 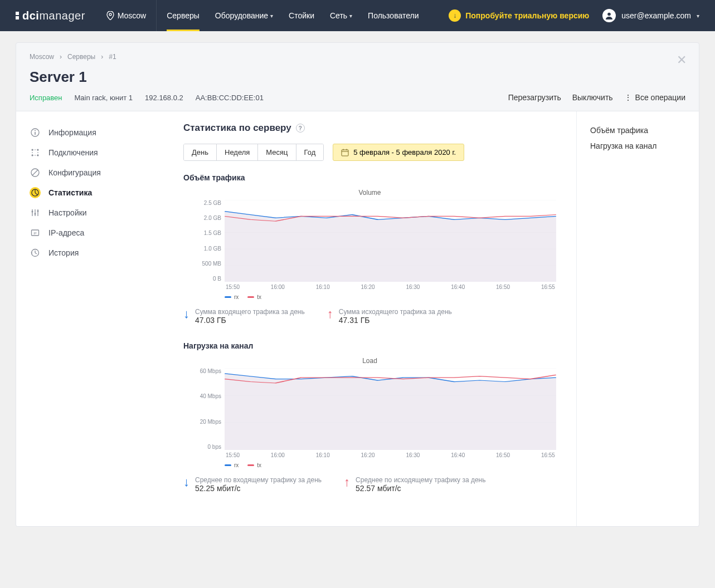 I want to click on stat-load-out: ↑ Среднее по исходящему трафику за день5…, so click(x=415, y=484).